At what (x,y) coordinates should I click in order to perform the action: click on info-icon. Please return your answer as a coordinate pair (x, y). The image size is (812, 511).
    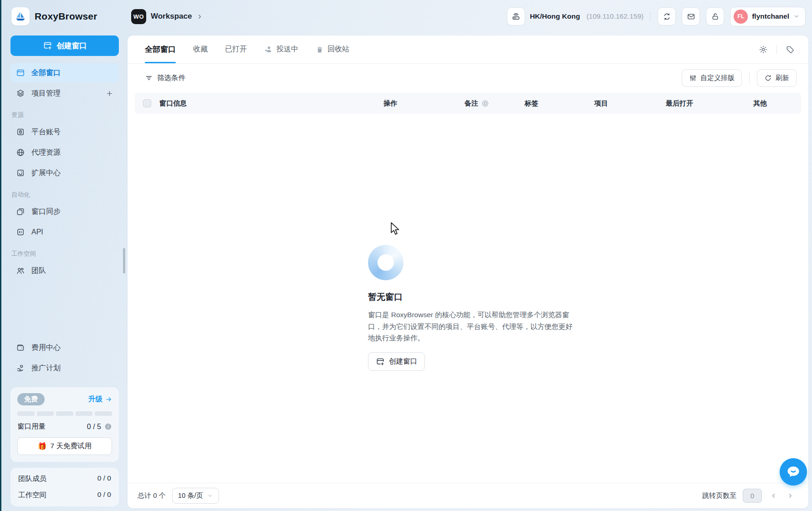
    Looking at the image, I should click on (108, 427).